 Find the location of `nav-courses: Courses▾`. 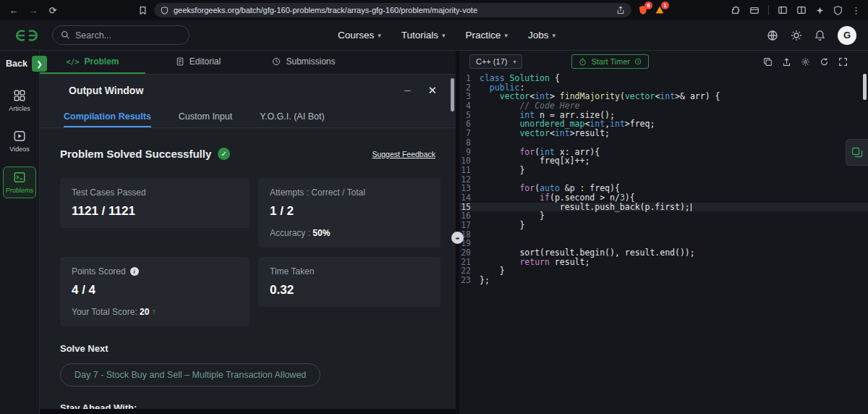

nav-courses: Courses▾ is located at coordinates (359, 35).